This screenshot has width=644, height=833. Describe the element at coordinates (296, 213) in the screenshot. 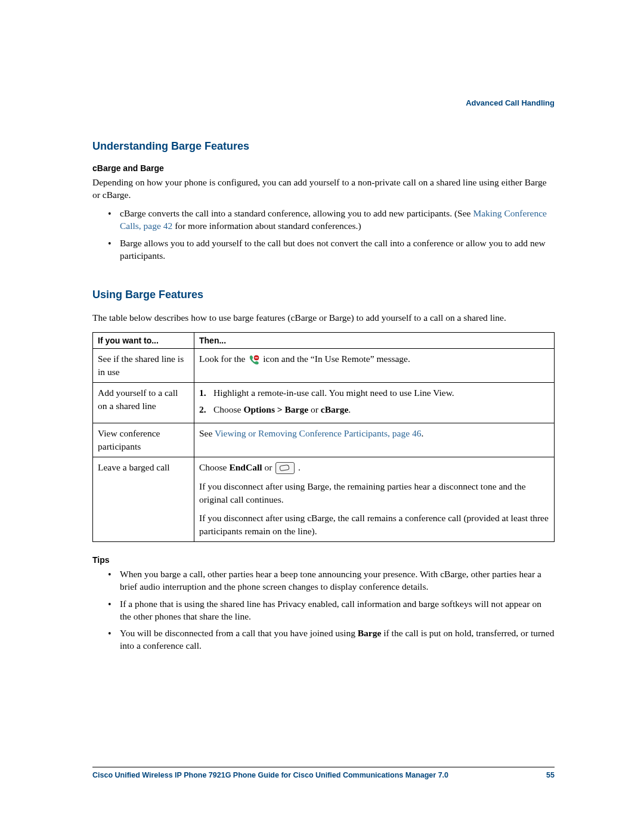

I see `bullet-cbarge-pre: cBarge converts the call into a standard…` at that location.